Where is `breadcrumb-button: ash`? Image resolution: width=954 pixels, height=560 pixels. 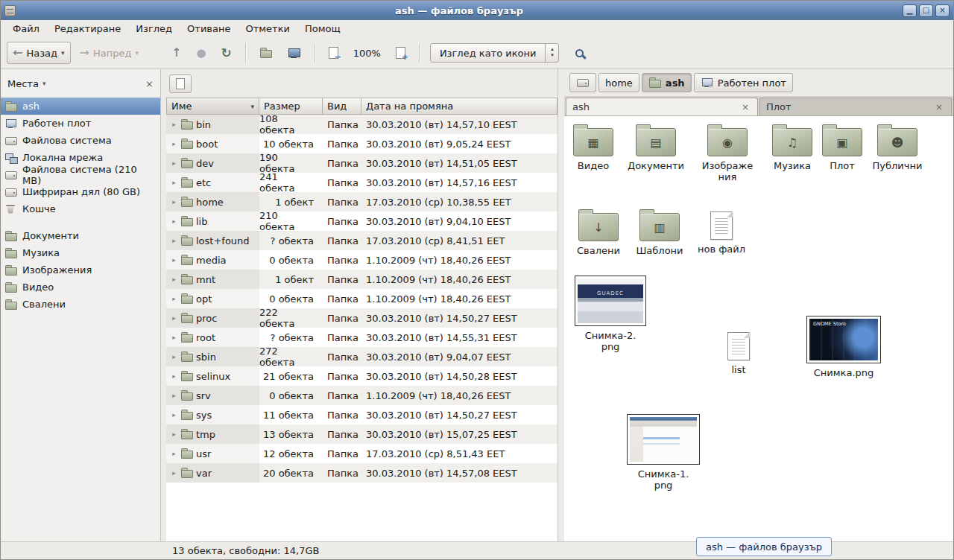 breadcrumb-button: ash is located at coordinates (666, 83).